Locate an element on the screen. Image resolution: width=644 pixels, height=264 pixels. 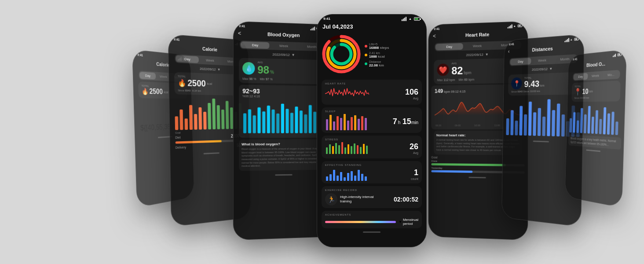
exercise-icon: 🏃 is located at coordinates (331, 199).